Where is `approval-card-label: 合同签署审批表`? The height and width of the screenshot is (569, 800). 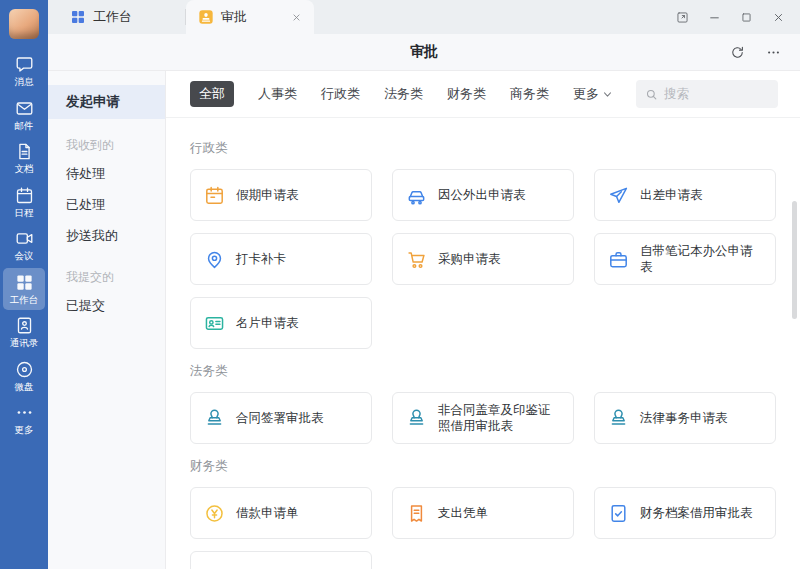 approval-card-label: 合同签署审批表 is located at coordinates (280, 418).